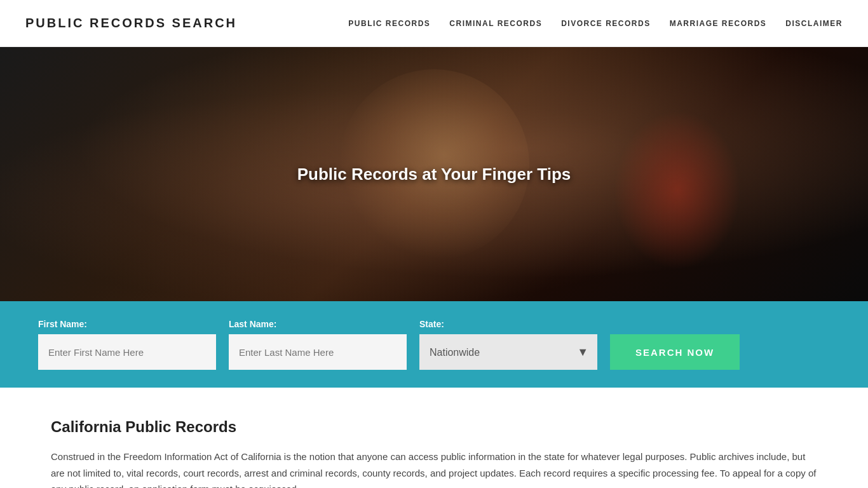  Describe the element at coordinates (435, 174) in the screenshot. I see `hero-title: Public Records at Your Finger Tips` at that location.